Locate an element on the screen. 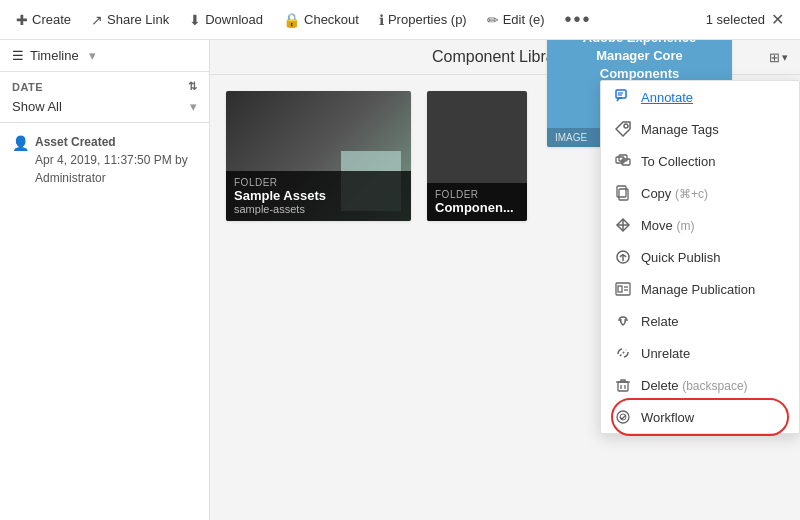  date-section-label: DATE is located at coordinates (28, 87).